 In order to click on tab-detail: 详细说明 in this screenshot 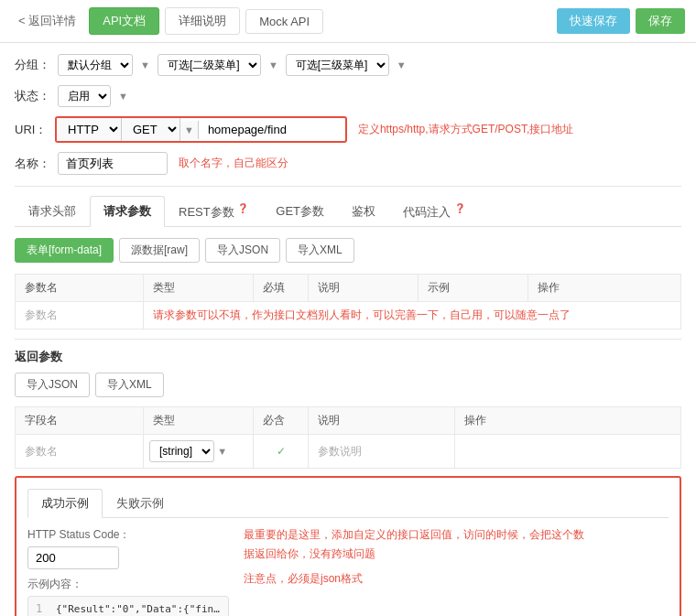, I will do `click(202, 21)`.